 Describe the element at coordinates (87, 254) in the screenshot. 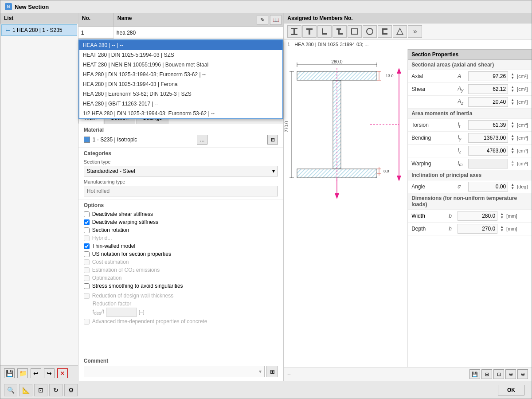

I see `us-notation-checkbox` at that location.